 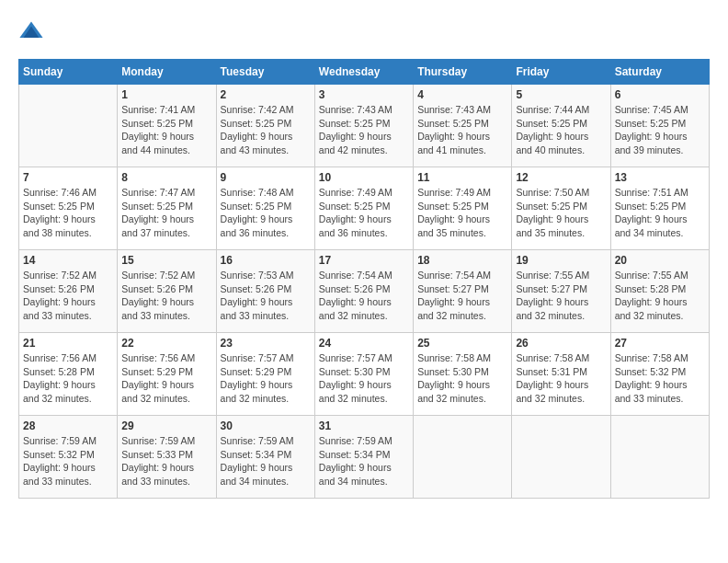 I want to click on day-info-line: Sunrise: 7:42 AM, so click(x=257, y=109).